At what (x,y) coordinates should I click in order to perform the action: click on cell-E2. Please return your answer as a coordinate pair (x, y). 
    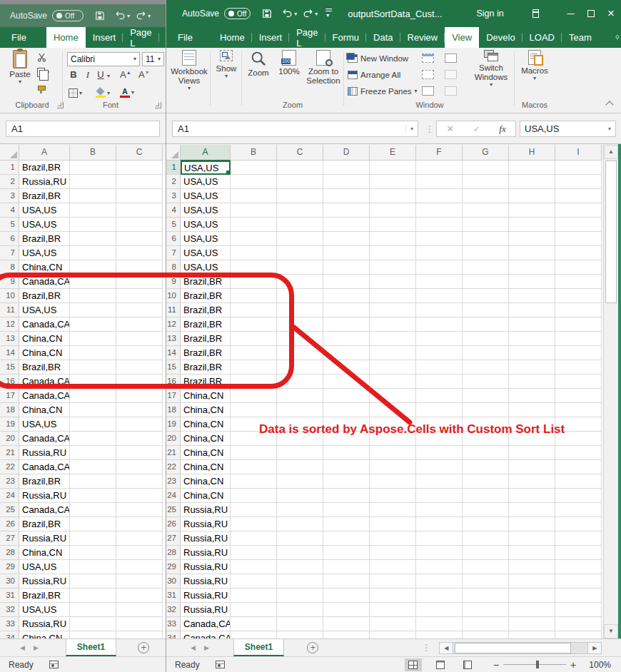
    Looking at the image, I should click on (393, 182).